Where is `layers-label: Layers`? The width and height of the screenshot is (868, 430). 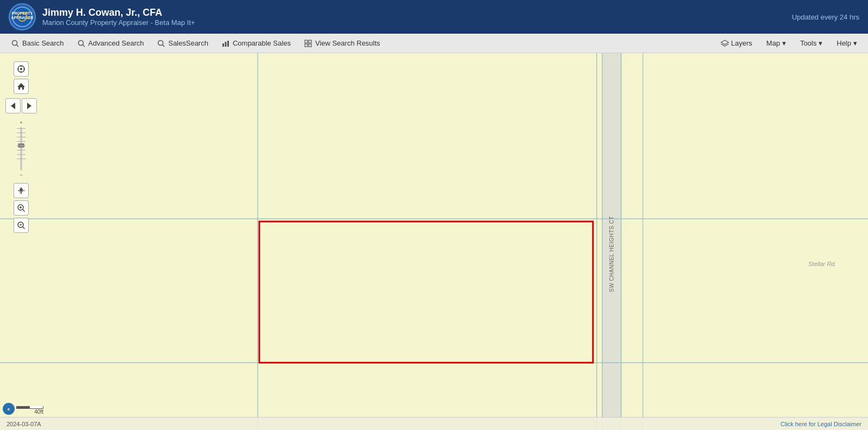
layers-label: Layers is located at coordinates (742, 43).